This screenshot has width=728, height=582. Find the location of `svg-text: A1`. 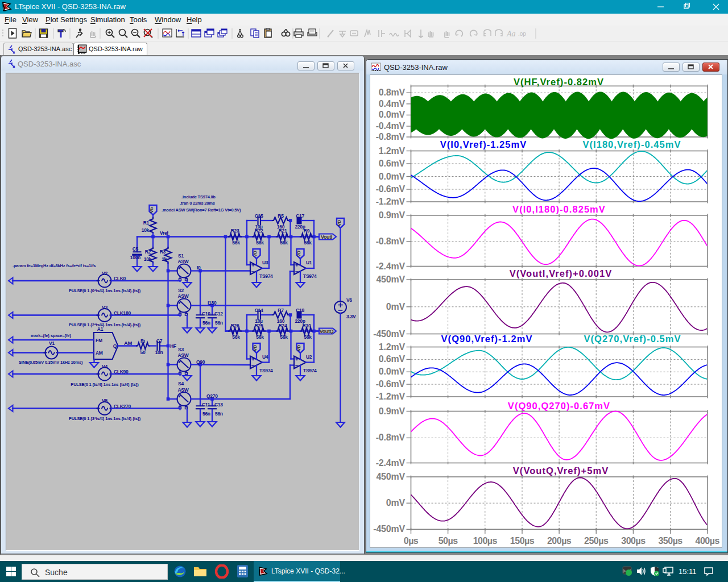

svg-text: A1 is located at coordinates (100, 329).